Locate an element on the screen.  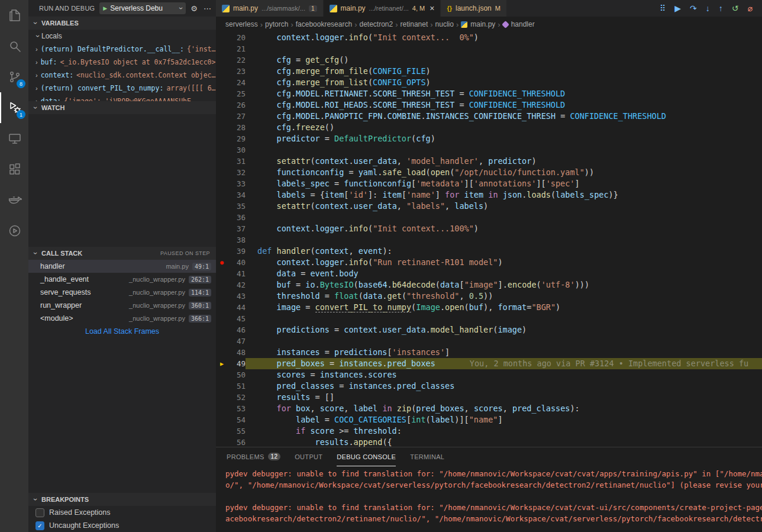
stack-frame-row: handlermain.py49:1 is located at coordinates (122, 266).